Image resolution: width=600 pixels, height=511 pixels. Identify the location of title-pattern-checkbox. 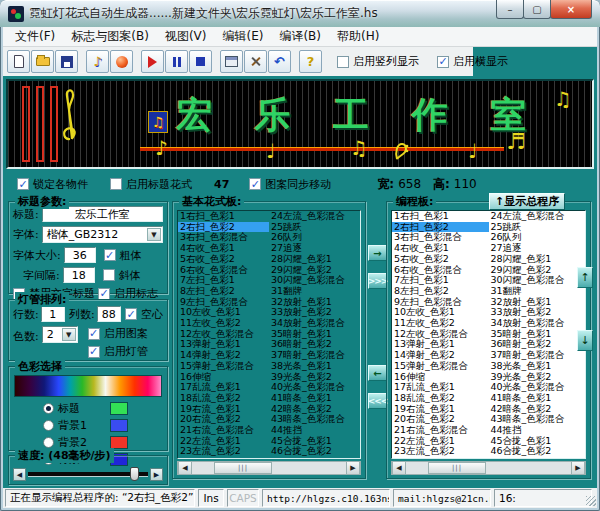
(116, 184).